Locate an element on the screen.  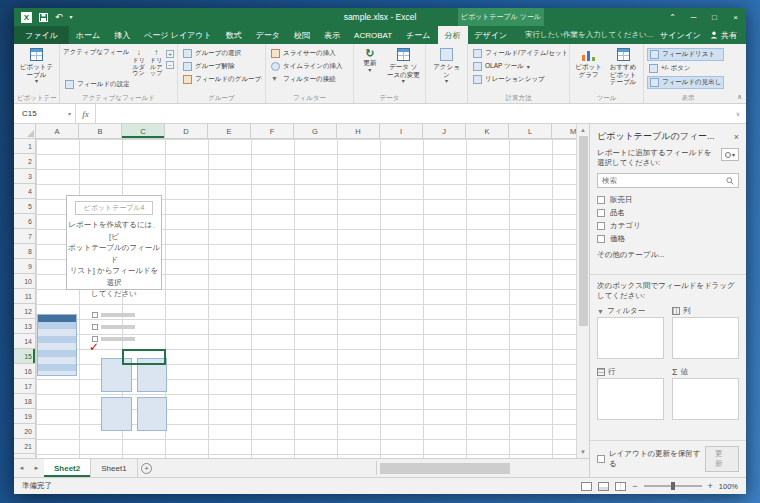
sign-in-button: サインイン is located at coordinates (680, 36).